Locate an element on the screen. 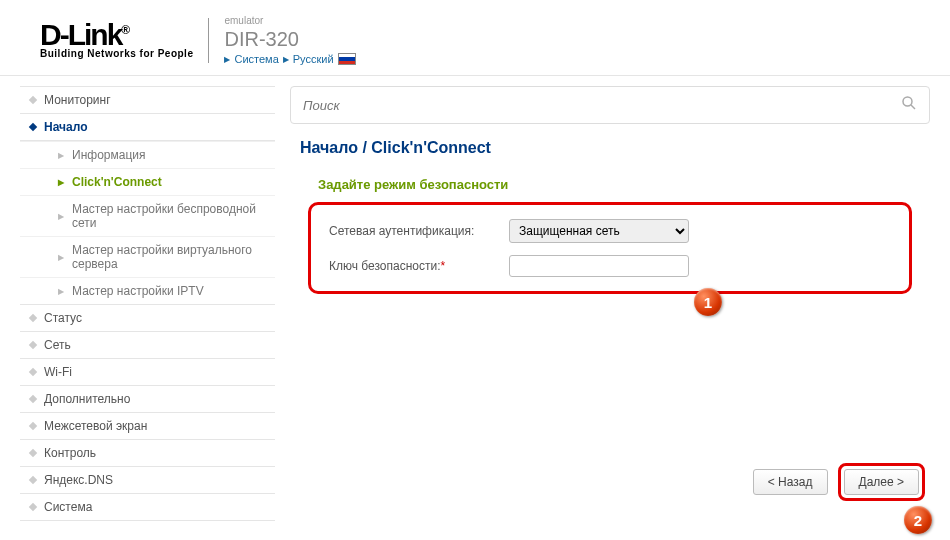  sidebar-item: Статус is located at coordinates (148, 318).